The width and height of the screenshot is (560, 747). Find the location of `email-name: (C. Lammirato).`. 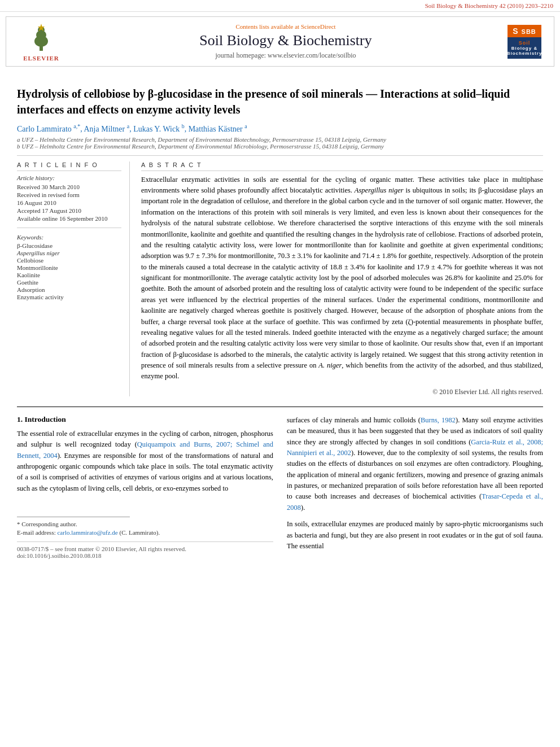

email-name: (C. Lammirato). is located at coordinates (139, 532).